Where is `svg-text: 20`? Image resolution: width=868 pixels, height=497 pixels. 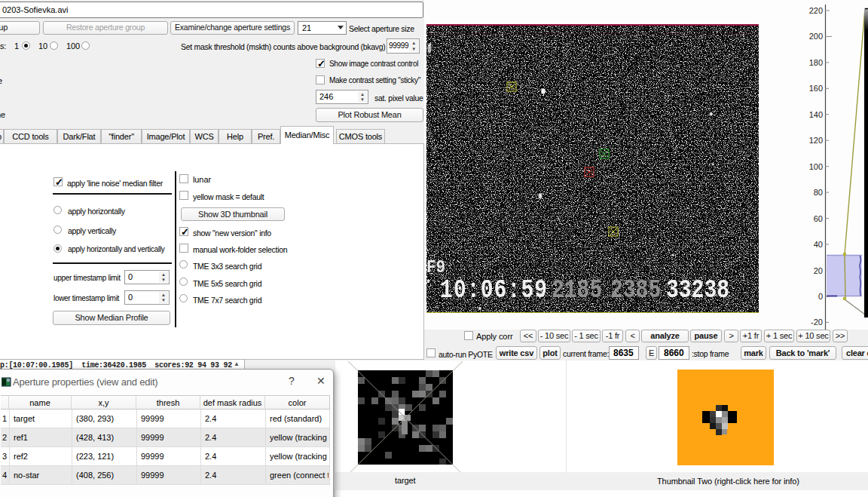 svg-text: 20 is located at coordinates (818, 271).